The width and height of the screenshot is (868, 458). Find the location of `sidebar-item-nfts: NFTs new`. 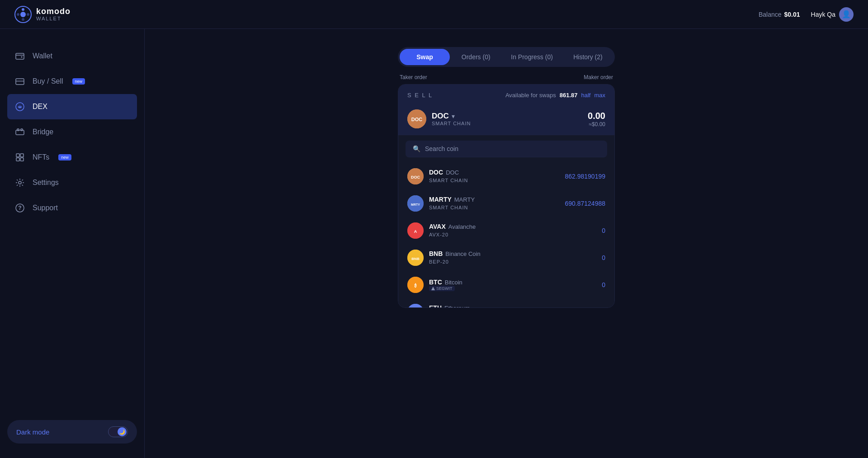

sidebar-item-nfts: NFTs new is located at coordinates (72, 157).